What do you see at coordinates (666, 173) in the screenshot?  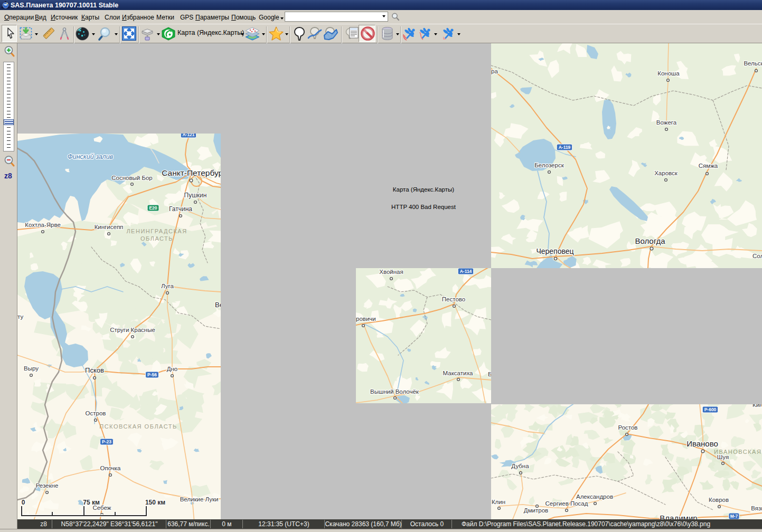 I see `svg-text: Харовск` at bounding box center [666, 173].